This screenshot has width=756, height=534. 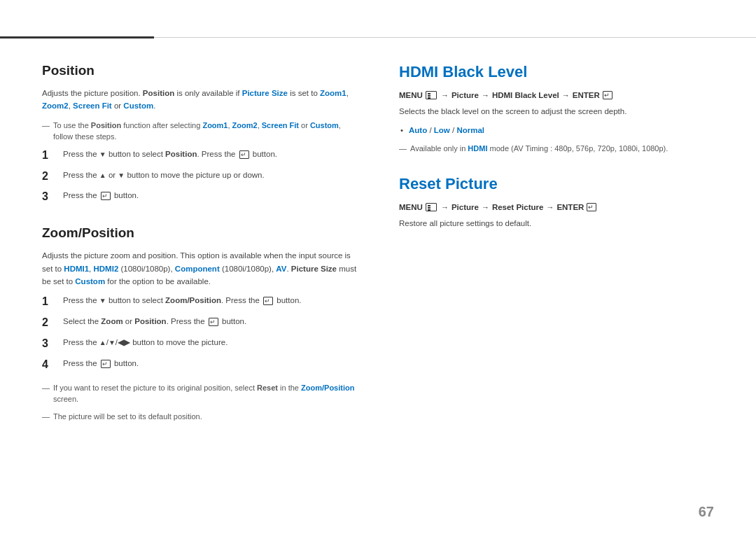 I want to click on zoom-step-4: 4 Press the button., so click(x=200, y=365).